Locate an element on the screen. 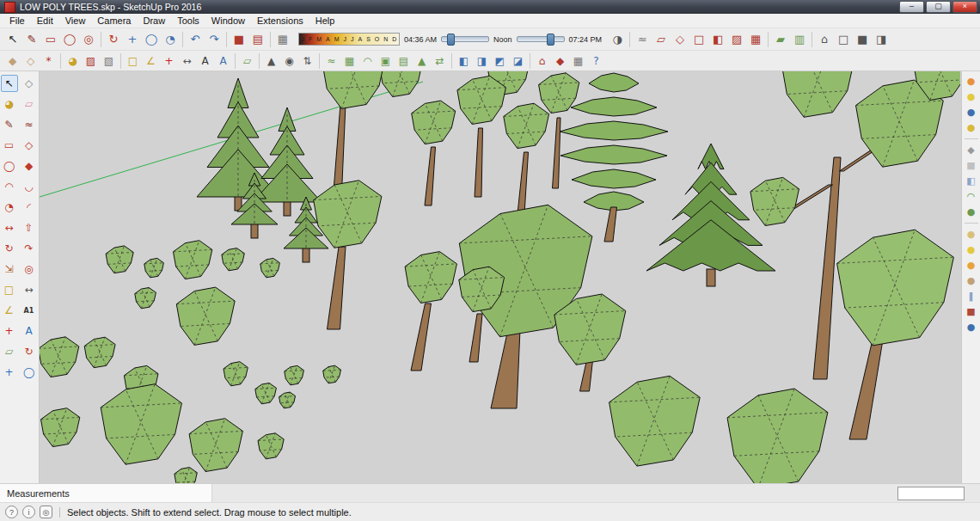 The width and height of the screenshot is (980, 521). walk-button: ⇅ is located at coordinates (308, 60).